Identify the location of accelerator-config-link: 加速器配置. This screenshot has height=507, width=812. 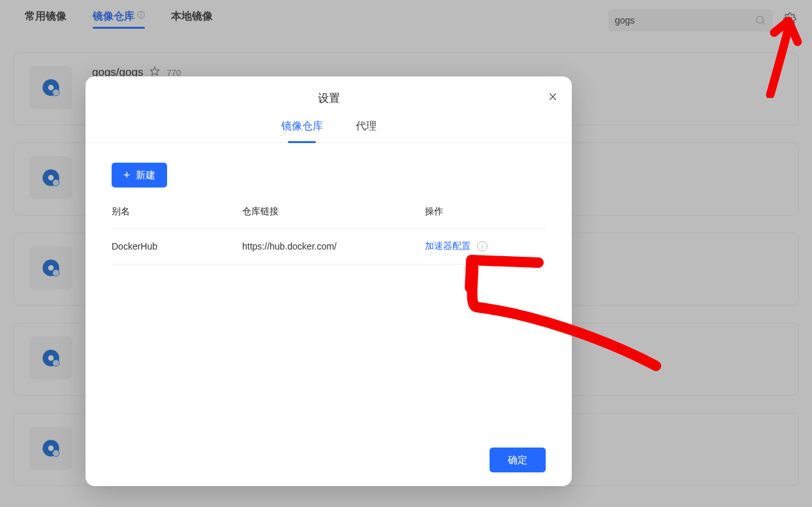
(448, 246).